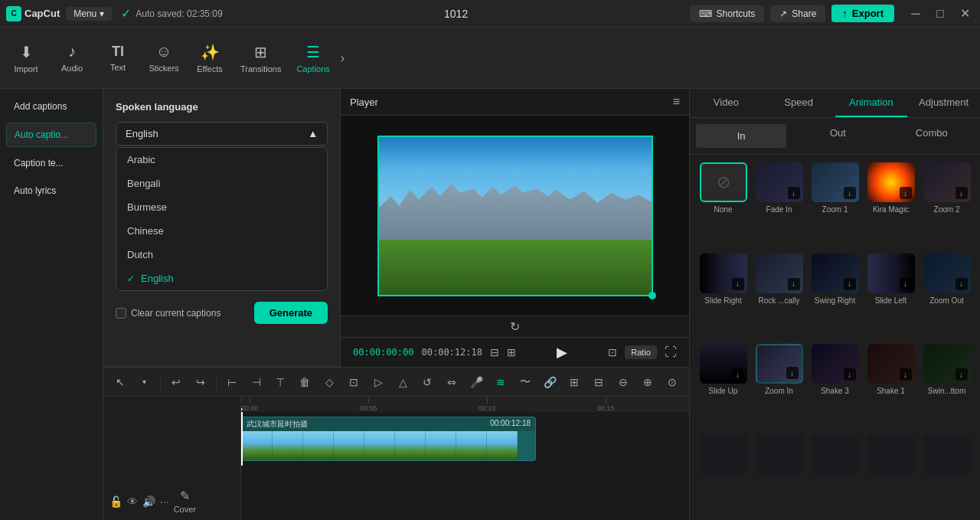  Describe the element at coordinates (641, 352) in the screenshot. I see `ratio-button: Ratio` at that location.